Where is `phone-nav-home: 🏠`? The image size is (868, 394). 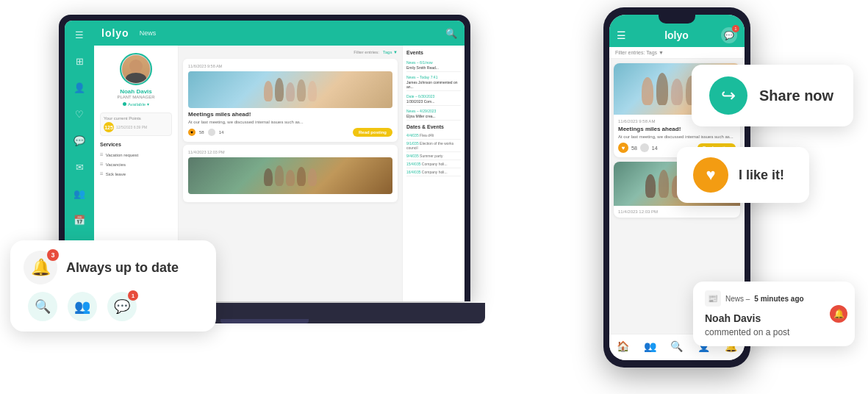
phone-nav-home: 🏠 is located at coordinates (623, 346).